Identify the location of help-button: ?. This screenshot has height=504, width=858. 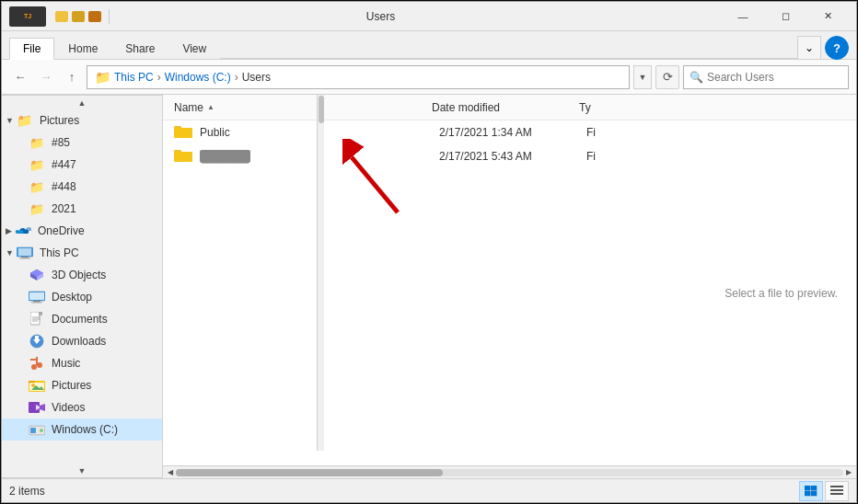
(837, 48).